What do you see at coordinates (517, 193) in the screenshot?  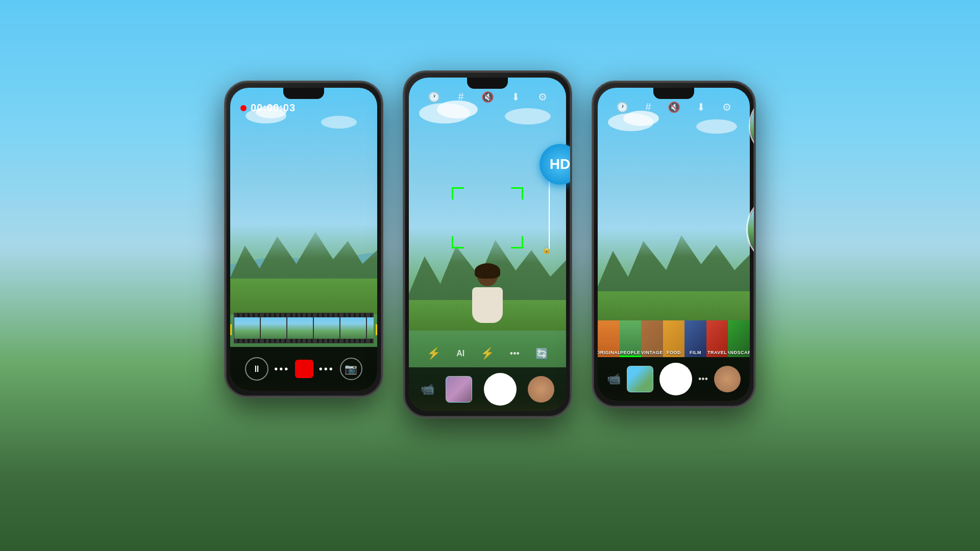 I see `focus-corner-tr` at bounding box center [517, 193].